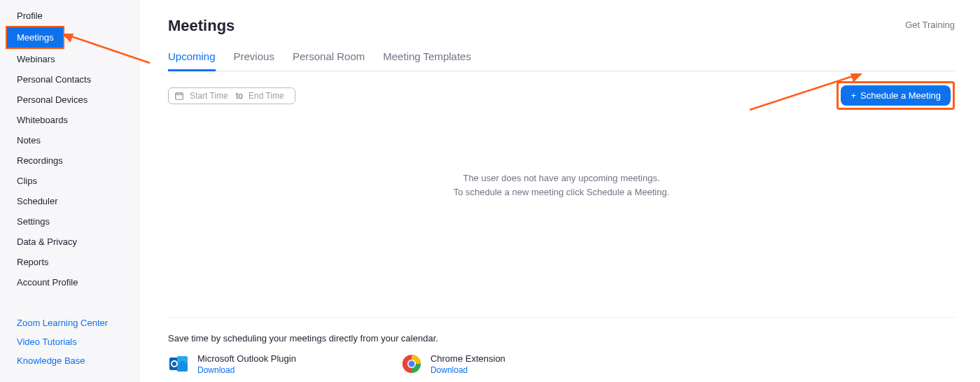 The height and width of the screenshot is (382, 980). Describe the element at coordinates (70, 59) in the screenshot. I see `sidebar-item-webinars: Webinars` at that location.